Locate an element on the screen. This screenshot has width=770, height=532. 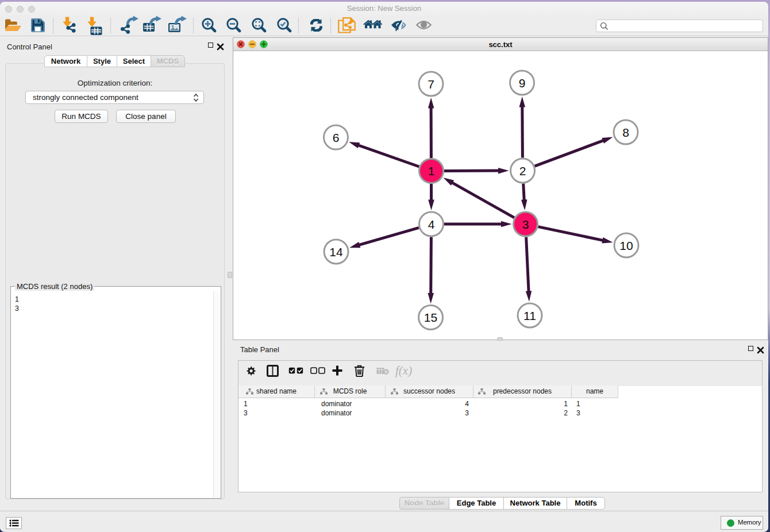
svg-text: 10 is located at coordinates (626, 246).